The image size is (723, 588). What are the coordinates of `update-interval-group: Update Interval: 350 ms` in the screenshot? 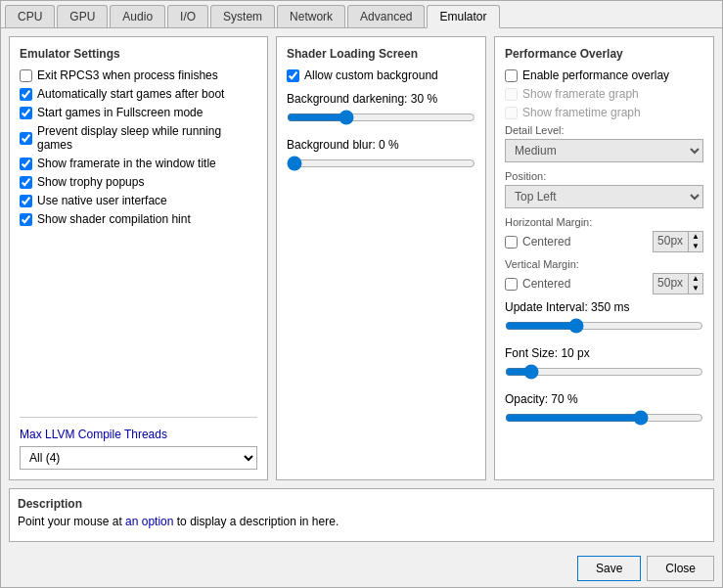 It's located at (605, 319).